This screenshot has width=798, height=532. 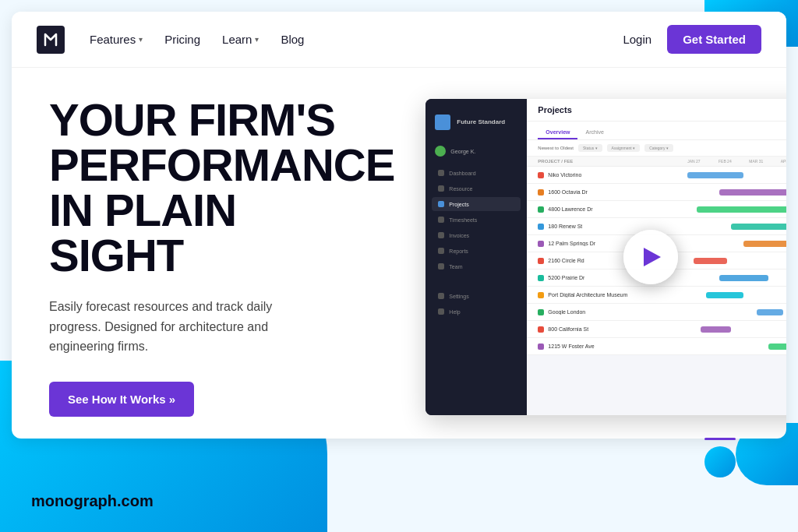 I want to click on sidebar-item-team: Team, so click(x=476, y=266).